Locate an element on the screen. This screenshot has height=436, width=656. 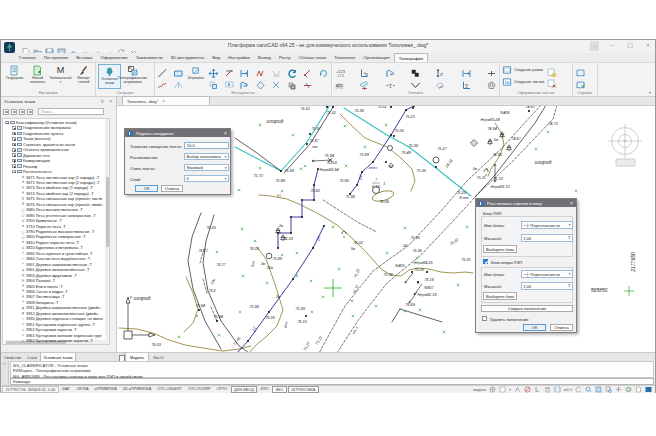
palette-tab-свойства: Свойства is located at coordinates (12, 357).